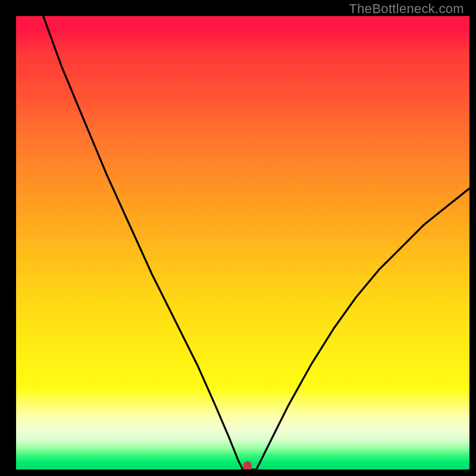 Image resolution: width=476 pixels, height=476 pixels. I want to click on optimal-point-marker-icon, so click(248, 465).